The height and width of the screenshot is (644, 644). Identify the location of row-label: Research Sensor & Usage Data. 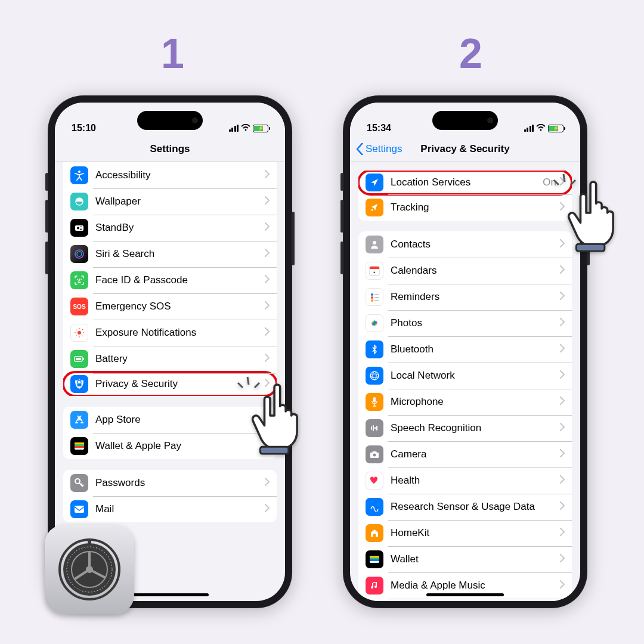
(475, 507).